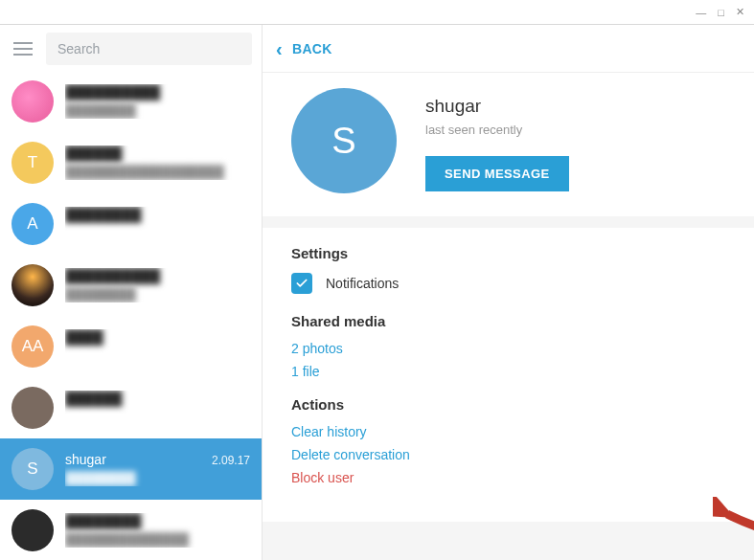  I want to click on chat-item: T████████████████████████, so click(130, 163).